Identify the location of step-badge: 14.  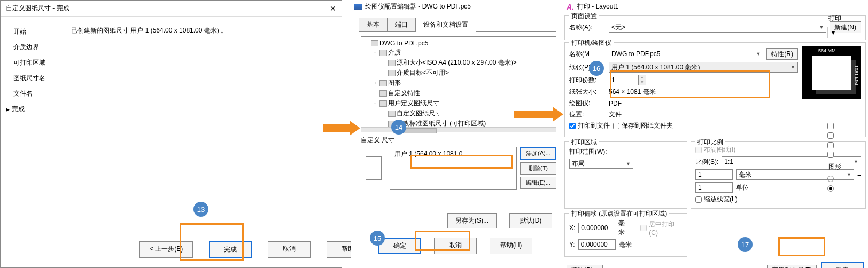
(399, 127).